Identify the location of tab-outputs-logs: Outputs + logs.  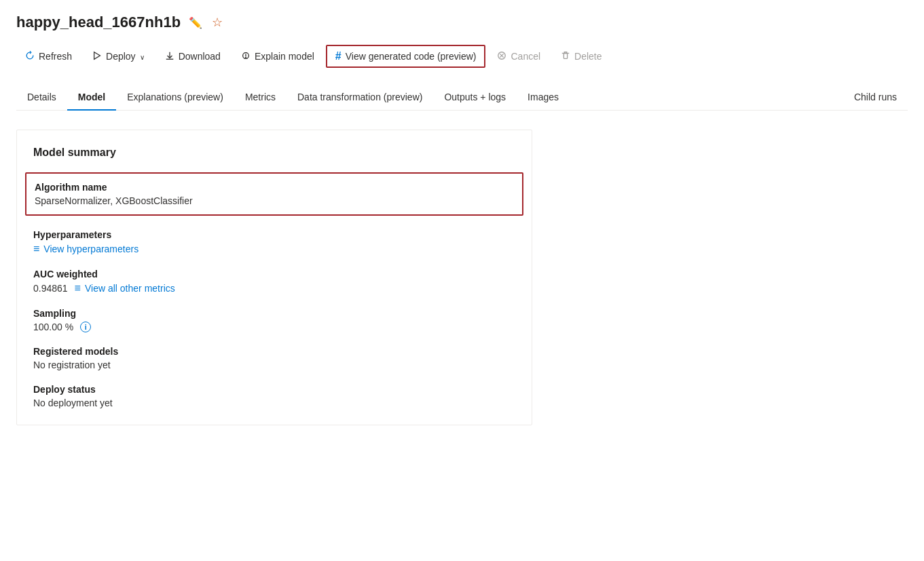
(475, 98).